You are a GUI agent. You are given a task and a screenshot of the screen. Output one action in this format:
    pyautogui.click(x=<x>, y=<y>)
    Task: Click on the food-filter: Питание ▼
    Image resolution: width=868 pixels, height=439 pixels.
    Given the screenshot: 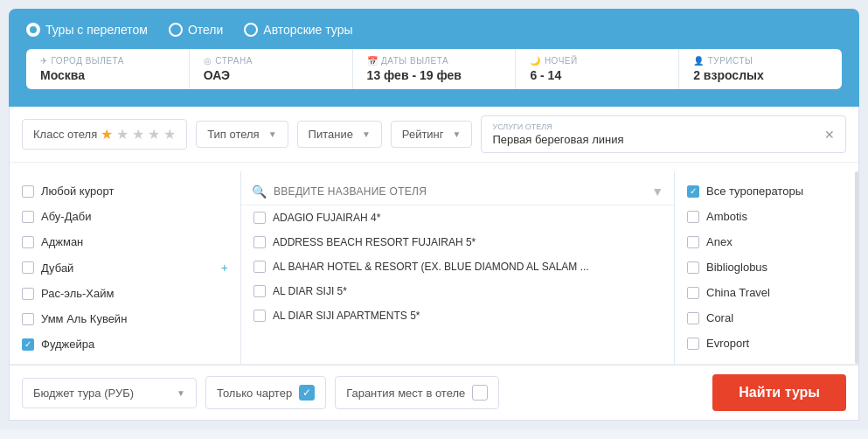 What is the action you would take?
    pyautogui.click(x=339, y=135)
    